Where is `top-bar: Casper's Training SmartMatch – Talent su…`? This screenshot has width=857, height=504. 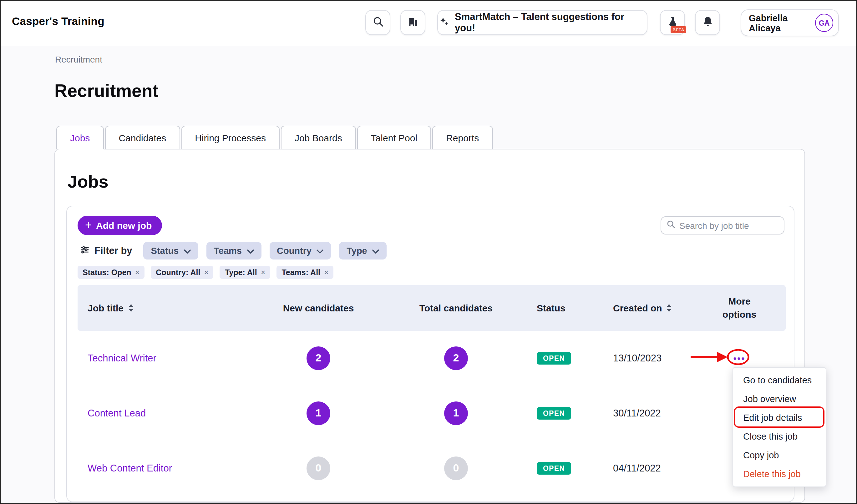 top-bar: Casper's Training SmartMatch – Talent su… is located at coordinates (428, 23).